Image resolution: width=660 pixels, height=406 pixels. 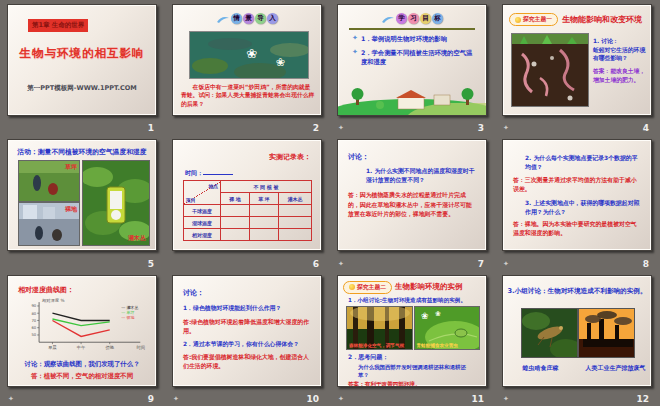 What do you see at coordinates (412, 100) in the screenshot?
I see `landscape-illustration` at bounding box center [412, 100].